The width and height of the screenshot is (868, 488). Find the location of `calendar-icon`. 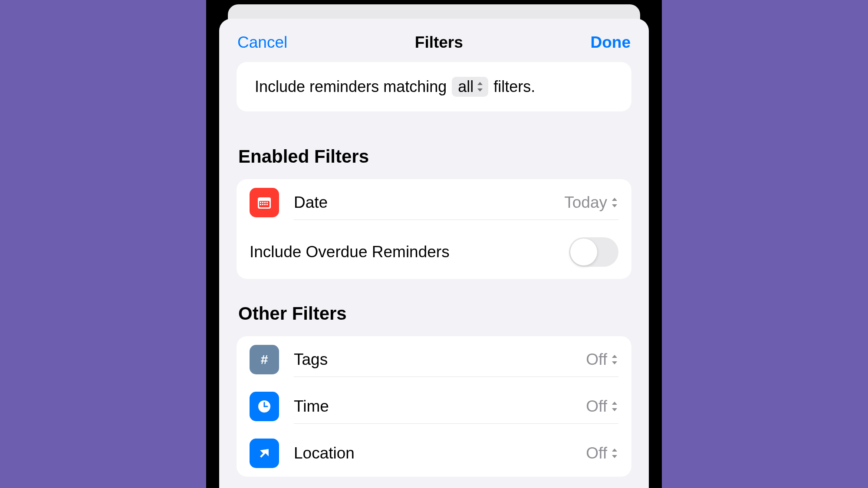

calendar-icon is located at coordinates (264, 203).